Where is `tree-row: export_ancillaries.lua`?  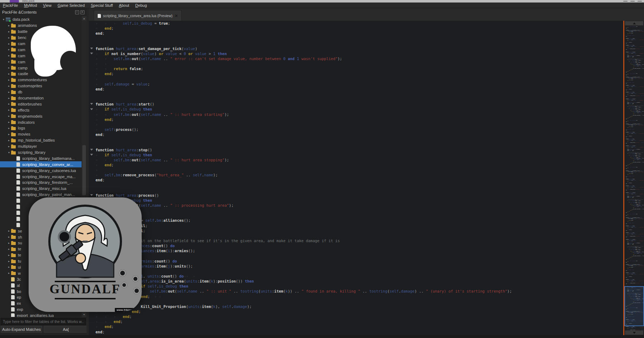
tree-row: export_ancillaries.lua is located at coordinates (41, 315).